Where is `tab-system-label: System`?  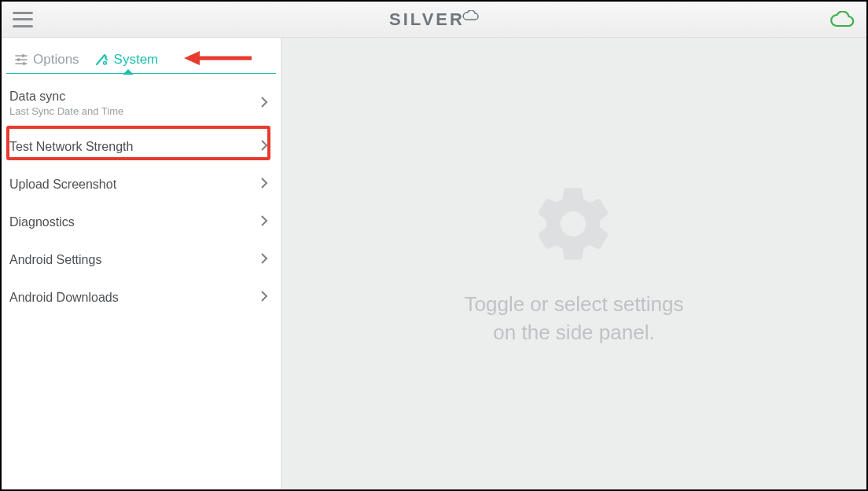 tab-system-label: System is located at coordinates (137, 60).